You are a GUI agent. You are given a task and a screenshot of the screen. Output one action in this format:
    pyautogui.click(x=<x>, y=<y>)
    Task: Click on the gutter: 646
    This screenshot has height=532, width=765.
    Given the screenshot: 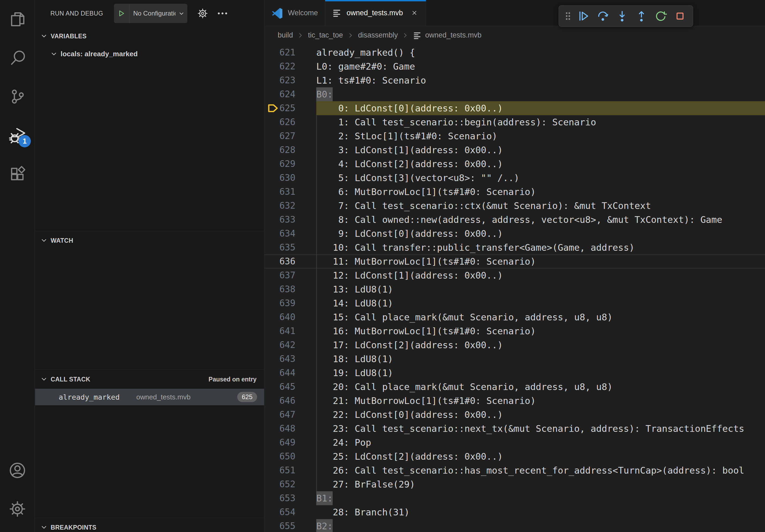 What is the action you would take?
    pyautogui.click(x=290, y=401)
    